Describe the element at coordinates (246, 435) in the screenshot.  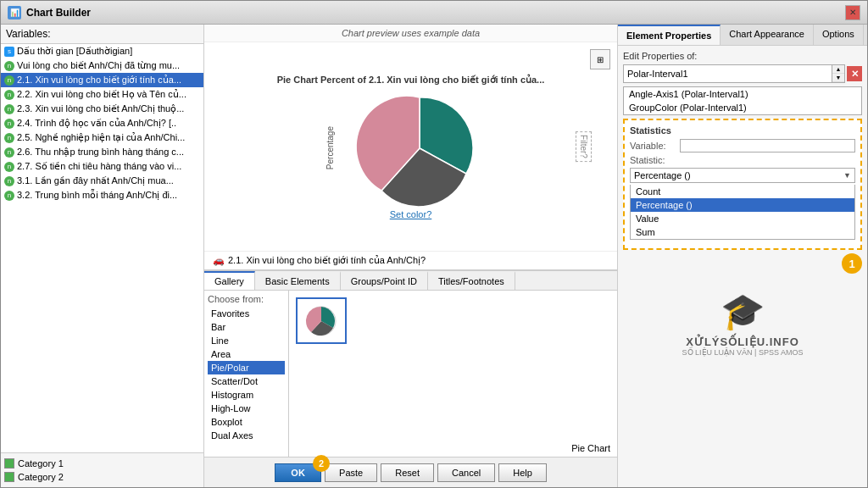
I see `chart-type-dual-axes: Dual Axes` at that location.